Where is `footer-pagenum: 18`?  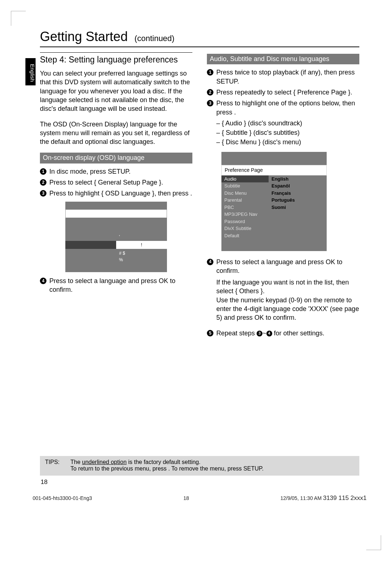 footer-pagenum: 18 is located at coordinates (186, 498).